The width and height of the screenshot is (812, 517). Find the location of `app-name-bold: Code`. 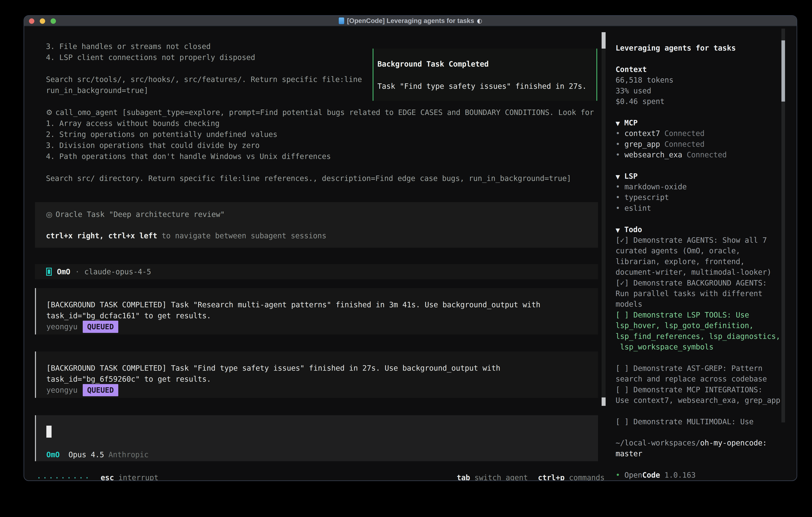

app-name-bold: Code is located at coordinates (651, 475).